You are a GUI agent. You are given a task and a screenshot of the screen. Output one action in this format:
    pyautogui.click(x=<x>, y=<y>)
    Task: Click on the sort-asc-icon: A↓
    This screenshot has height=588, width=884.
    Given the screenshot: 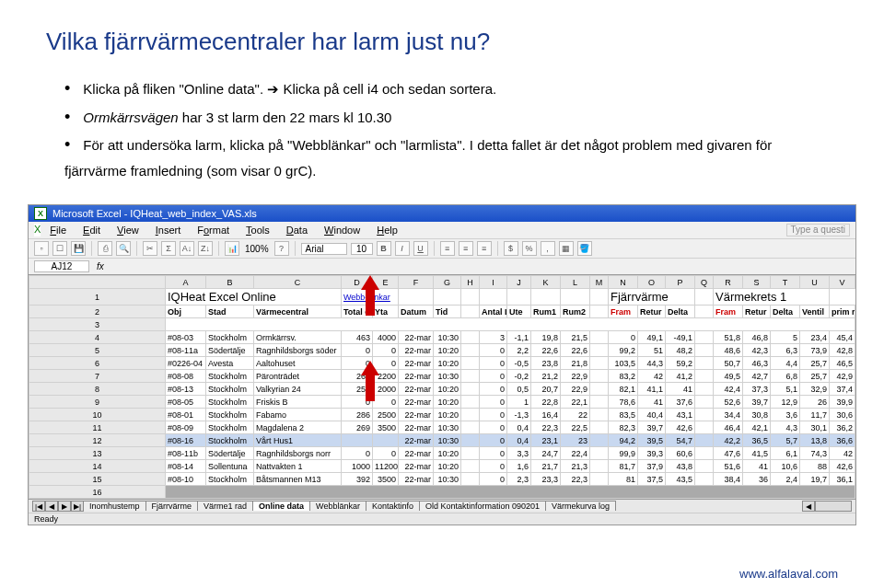 What is the action you would take?
    pyautogui.click(x=187, y=248)
    